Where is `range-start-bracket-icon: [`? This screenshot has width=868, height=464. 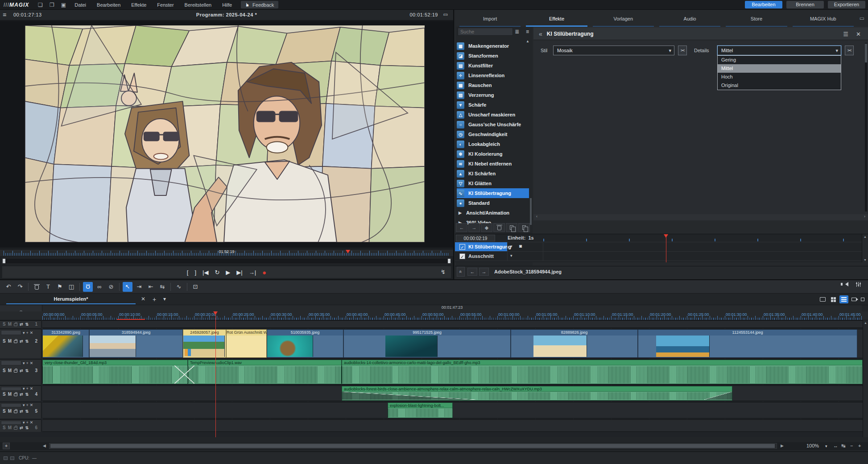
range-start-bracket-icon: [ is located at coordinates (188, 272).